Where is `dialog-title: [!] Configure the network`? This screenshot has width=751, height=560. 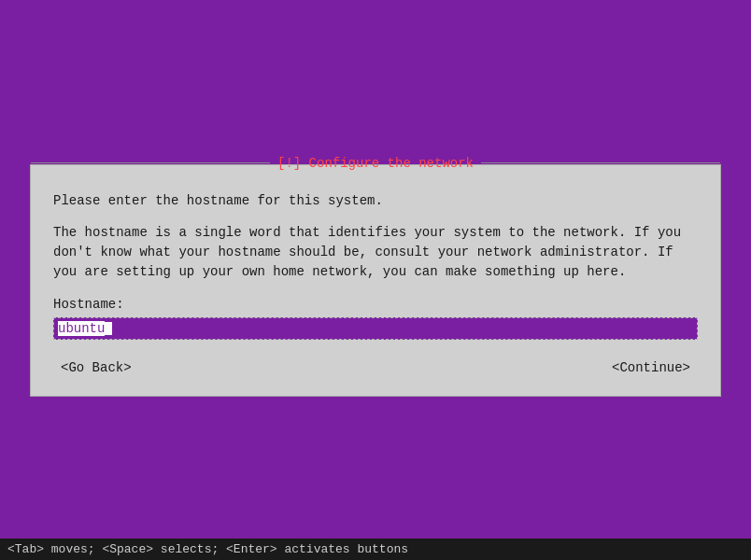
dialog-title: [!] Configure the network is located at coordinates (376, 163).